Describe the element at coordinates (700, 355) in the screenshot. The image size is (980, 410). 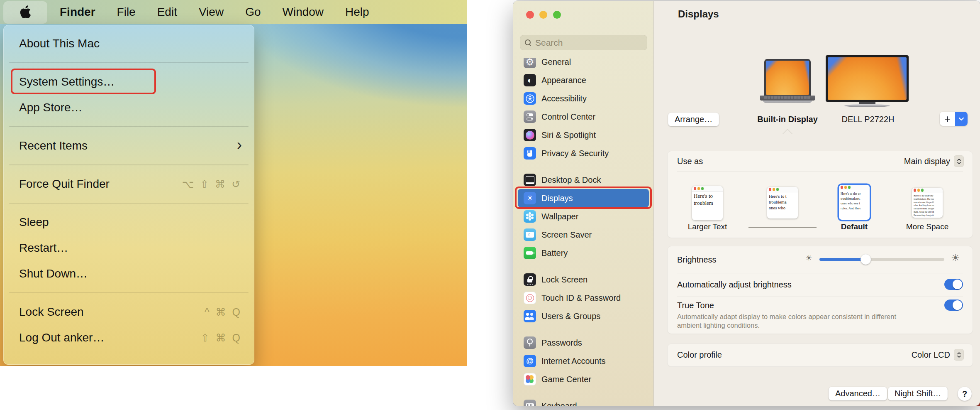
I see `color-profile-label: Color profile` at that location.